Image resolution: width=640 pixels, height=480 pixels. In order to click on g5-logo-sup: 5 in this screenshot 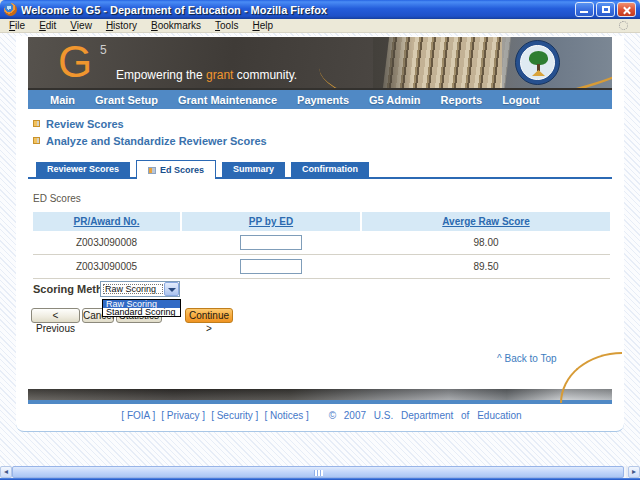, I will do `click(104, 50)`.